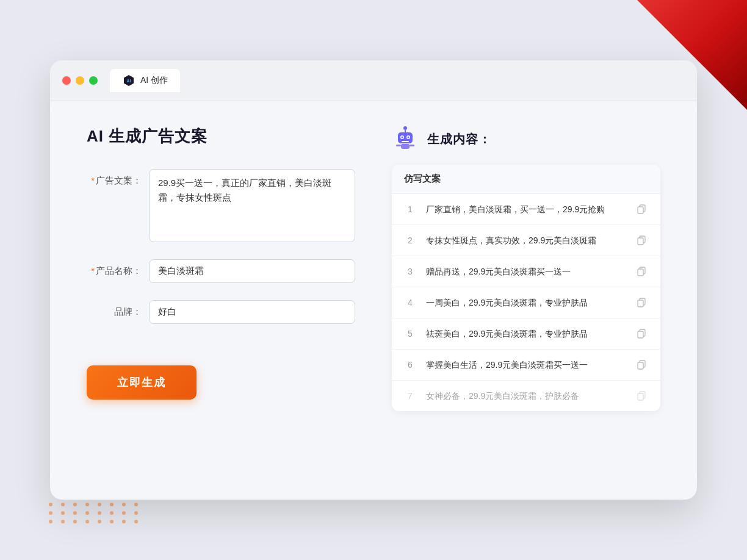 The height and width of the screenshot is (560, 747). What do you see at coordinates (252, 271) in the screenshot?
I see `product-name-field` at bounding box center [252, 271].